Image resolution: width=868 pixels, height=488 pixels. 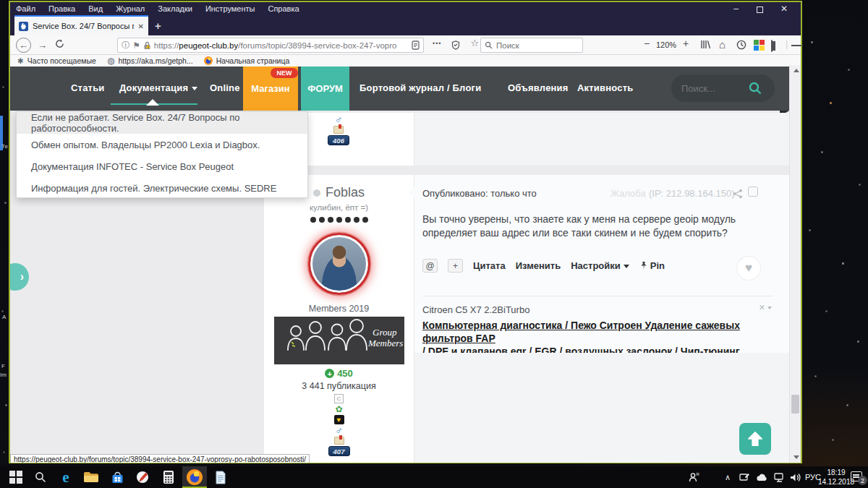 What do you see at coordinates (755, 88) in the screenshot?
I see `site-search-icon` at bounding box center [755, 88].